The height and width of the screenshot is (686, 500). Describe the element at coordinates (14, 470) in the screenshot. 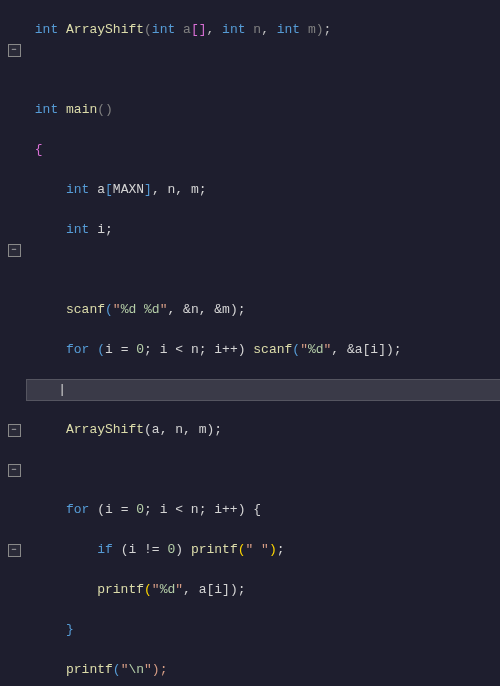

I see `fold-for2-icon: −` at that location.